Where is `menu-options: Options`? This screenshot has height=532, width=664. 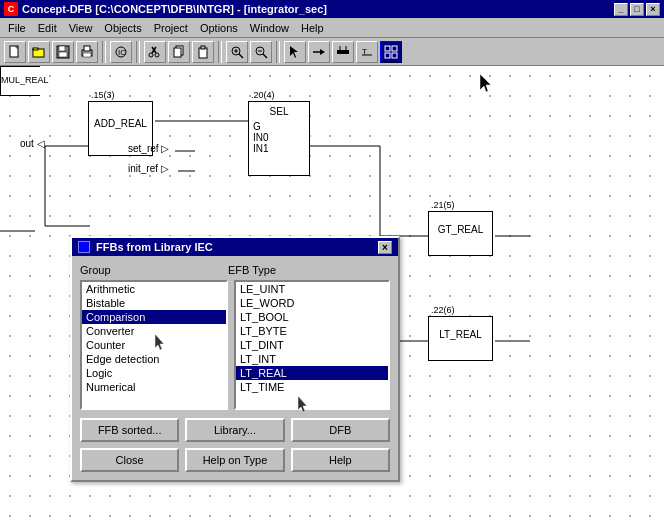 menu-options: Options is located at coordinates (219, 28).